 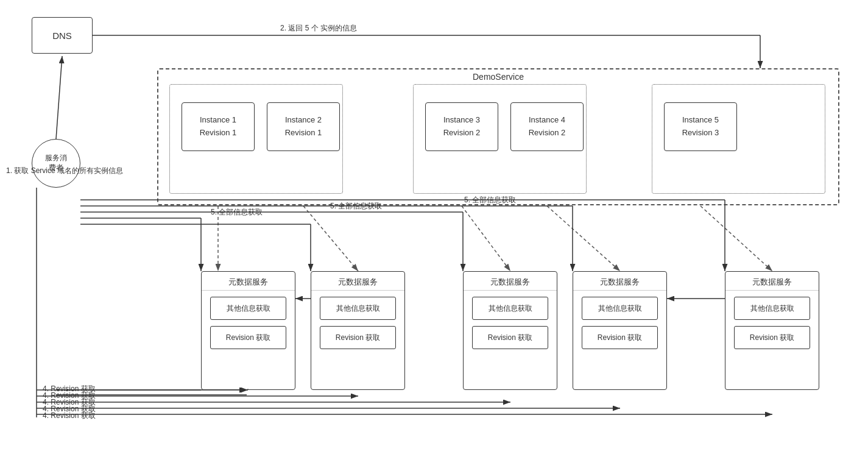 I want to click on instance-3-line1: Instance 3, so click(x=462, y=121).